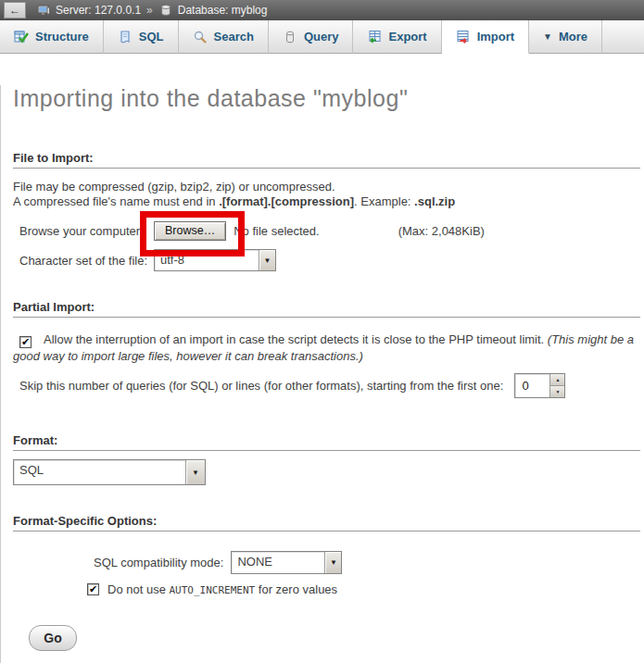 Image resolution: width=644 pixels, height=663 pixels. Describe the element at coordinates (158, 563) in the screenshot. I see `sql-compatibility-label: SQL compatibility mode:` at that location.